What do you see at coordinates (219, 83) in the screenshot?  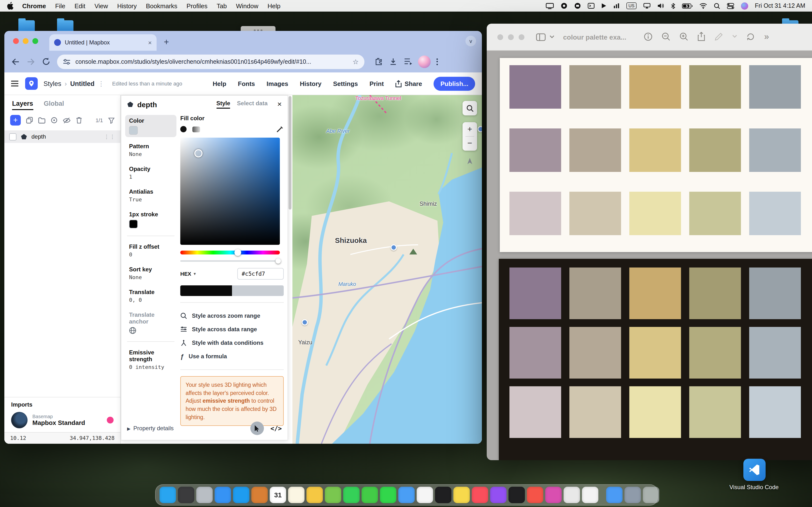 I see `nav-menu-item: Help` at bounding box center [219, 83].